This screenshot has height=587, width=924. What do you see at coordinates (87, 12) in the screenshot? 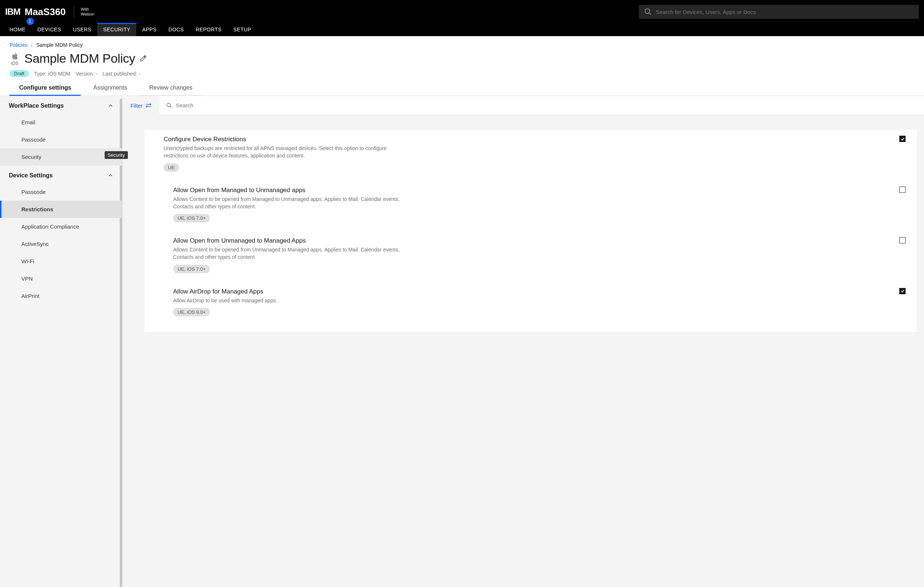
I see `brand-watson: With Watson` at bounding box center [87, 12].